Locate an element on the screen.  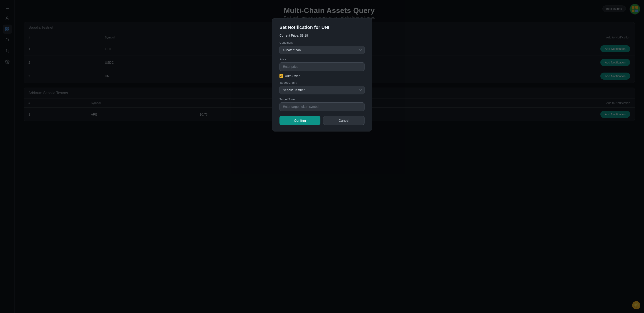
condition-select: Greater than Less than Equal to is located at coordinates (322, 50).